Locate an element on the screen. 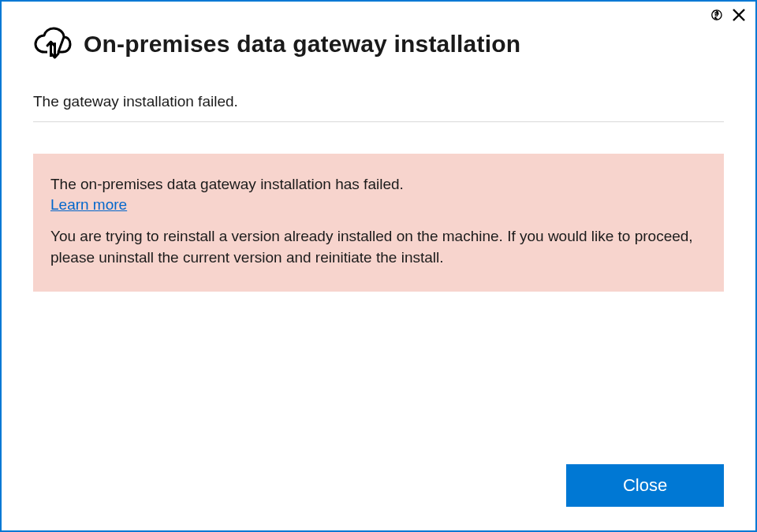 The height and width of the screenshot is (532, 757). close-button: Close is located at coordinates (645, 485).